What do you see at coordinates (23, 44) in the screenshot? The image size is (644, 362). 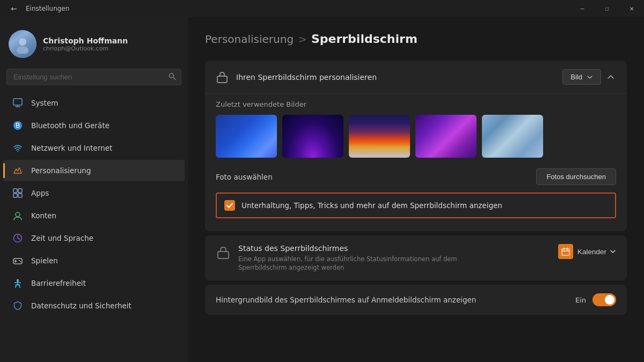 I see `avatar-svg` at bounding box center [23, 44].